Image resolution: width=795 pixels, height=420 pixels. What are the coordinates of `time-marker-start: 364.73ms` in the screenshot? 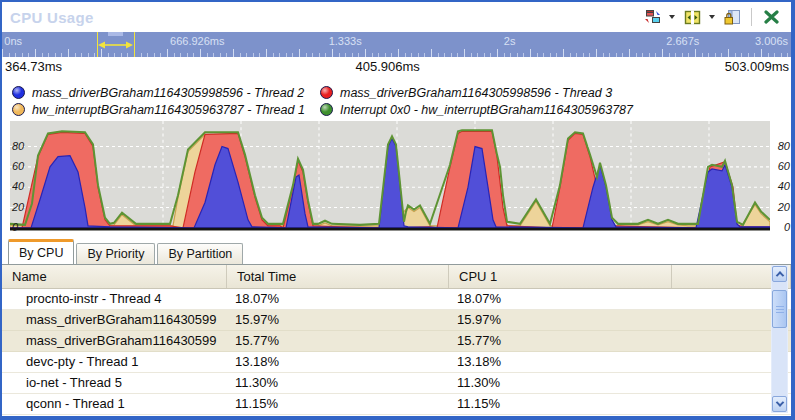 It's located at (34, 66).